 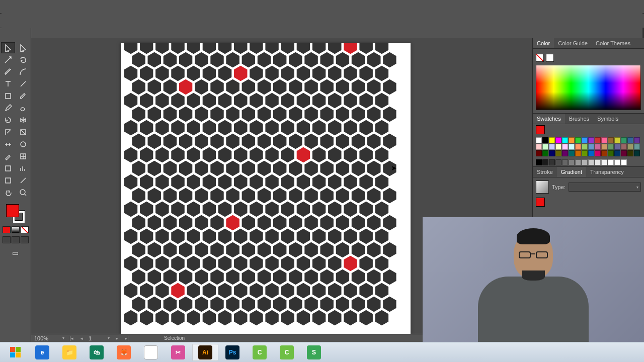 I want to click on camtasia-taskbar-icon: C, so click(x=260, y=352).